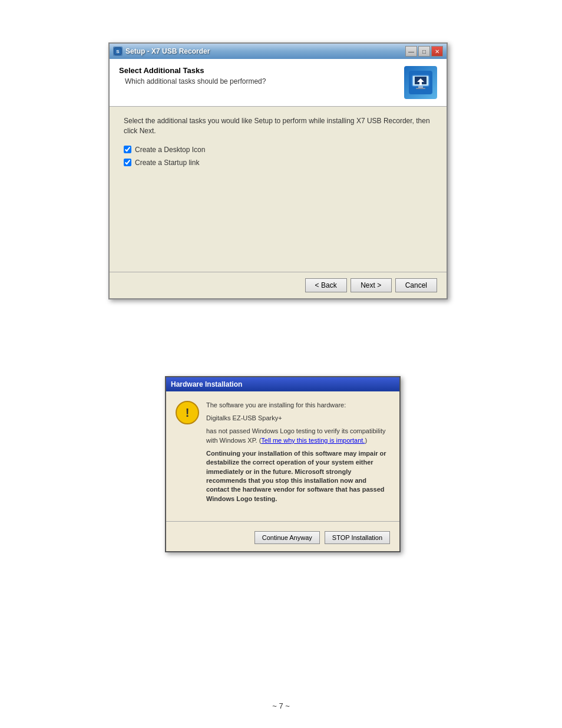 This screenshot has width=562, height=728. Describe the element at coordinates (187, 413) in the screenshot. I see `warning-symbol: !` at that location.